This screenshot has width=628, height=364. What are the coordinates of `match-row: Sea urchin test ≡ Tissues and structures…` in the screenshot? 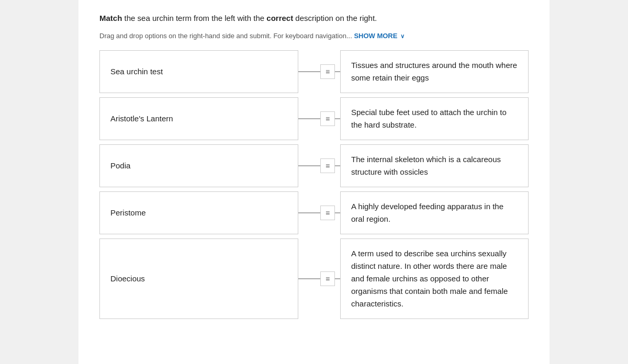 It's located at (314, 72).